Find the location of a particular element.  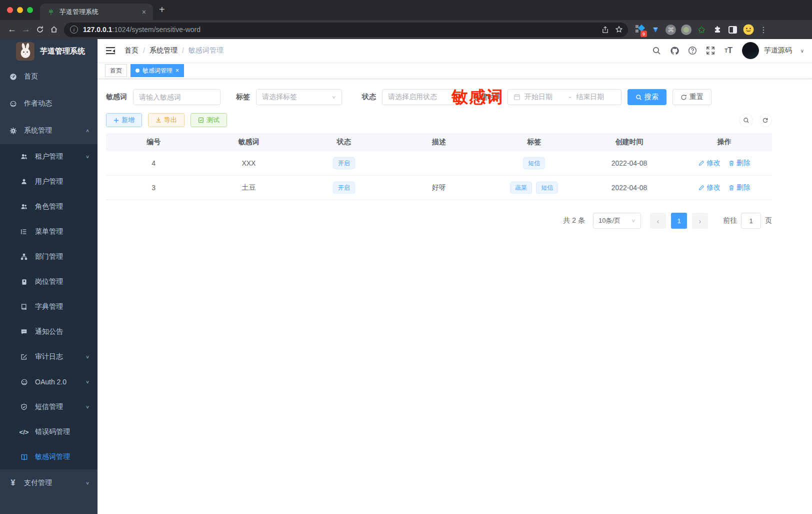

sidebar-item-sensitive-word: 敏感词管理 is located at coordinates (49, 457).